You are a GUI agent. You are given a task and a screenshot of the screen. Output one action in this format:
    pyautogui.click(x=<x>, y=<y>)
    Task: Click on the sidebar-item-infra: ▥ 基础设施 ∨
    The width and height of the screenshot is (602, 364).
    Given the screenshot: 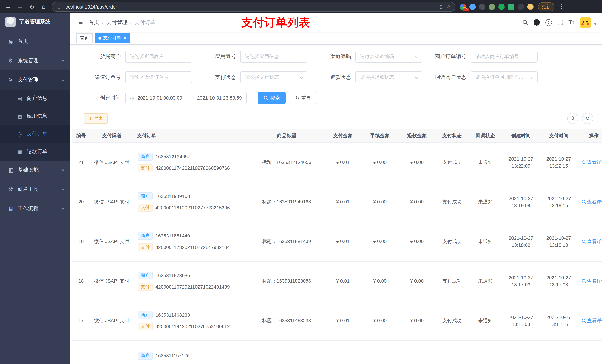 What is the action you would take?
    pyautogui.click(x=35, y=170)
    